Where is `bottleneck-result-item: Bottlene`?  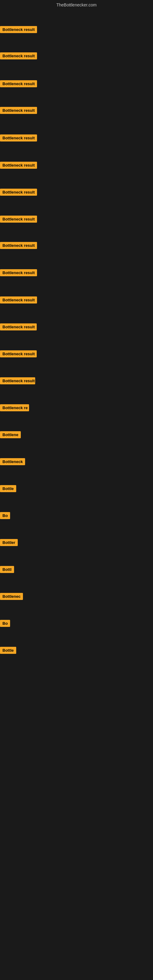 bottleneck-result-item: Bottlene is located at coordinates (11, 434).